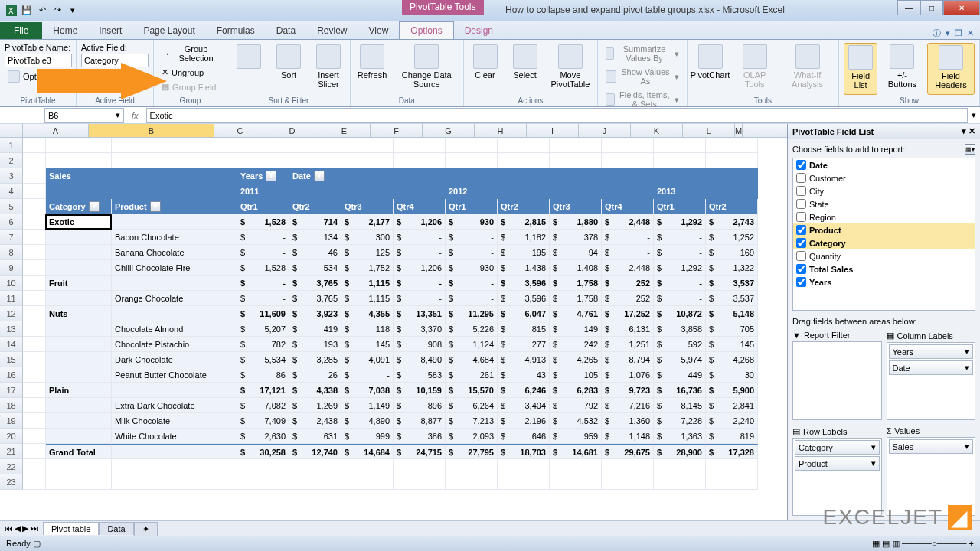 This screenshot has height=551, width=980. Describe the element at coordinates (524, 406) in the screenshot. I see `cell: $3,404` at that location.